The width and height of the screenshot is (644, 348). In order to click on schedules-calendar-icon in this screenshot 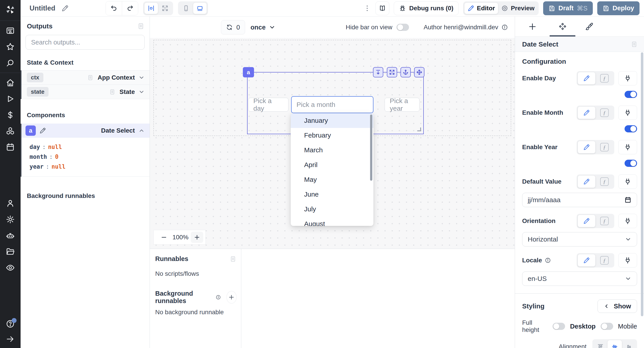, I will do `click(10, 147)`.